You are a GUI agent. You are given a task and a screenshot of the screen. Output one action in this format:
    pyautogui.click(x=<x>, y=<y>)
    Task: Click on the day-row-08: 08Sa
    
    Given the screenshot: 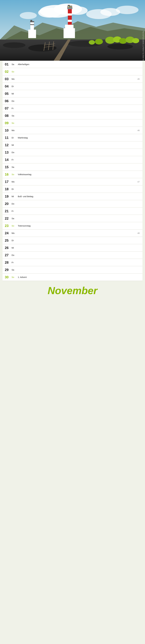 What is the action you would take?
    pyautogui.click(x=73, y=116)
    